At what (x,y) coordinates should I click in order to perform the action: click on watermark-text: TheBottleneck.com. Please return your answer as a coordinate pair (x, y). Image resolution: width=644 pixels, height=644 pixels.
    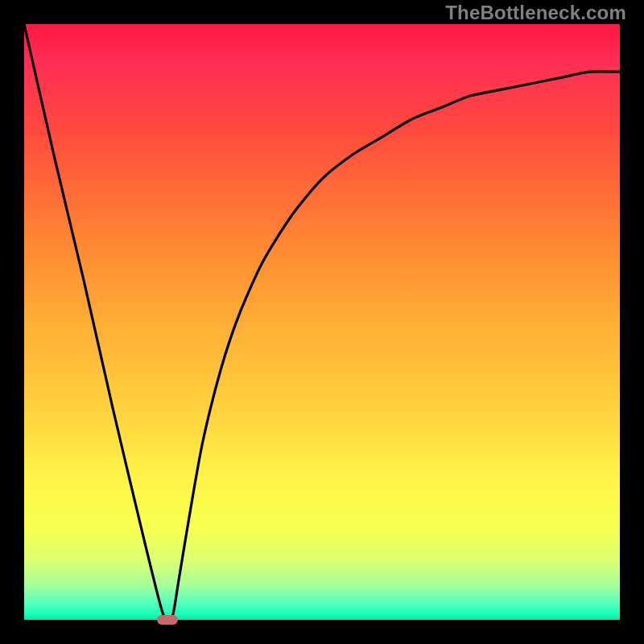
    Looking at the image, I should click on (536, 13).